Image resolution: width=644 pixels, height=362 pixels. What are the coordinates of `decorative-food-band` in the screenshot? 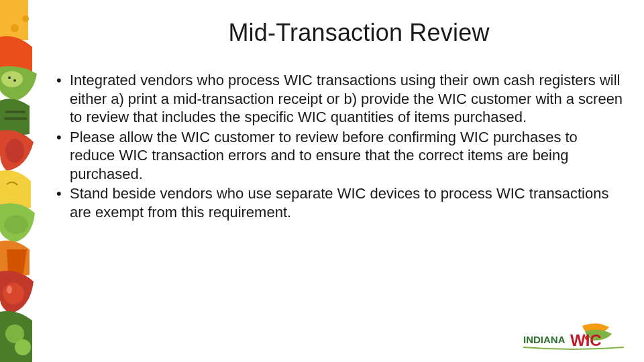 It's located at (23, 181).